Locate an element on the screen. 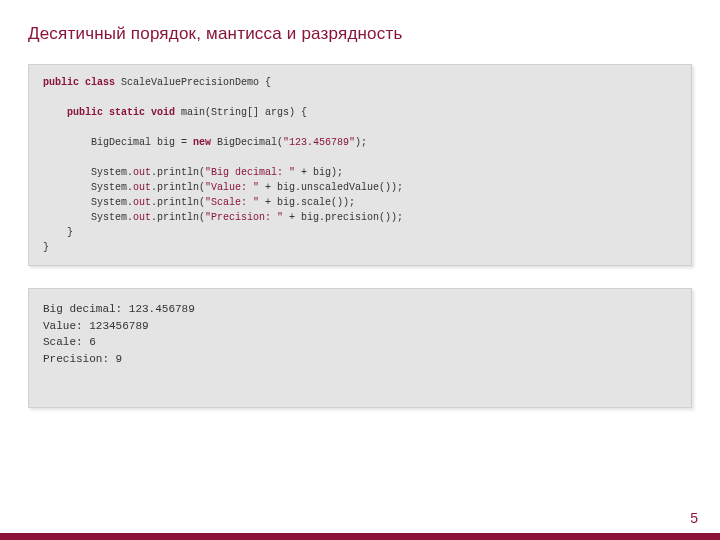  slide-title: Десятичный порядок, мантисса и разряднос… is located at coordinates (360, 34).